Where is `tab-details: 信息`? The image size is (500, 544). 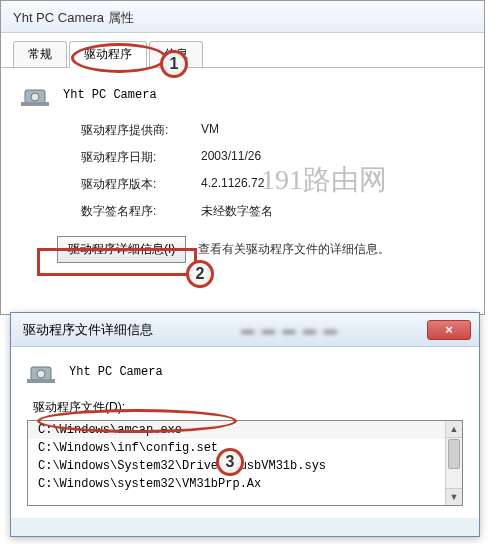
tab-details: 信息 is located at coordinates (176, 54).